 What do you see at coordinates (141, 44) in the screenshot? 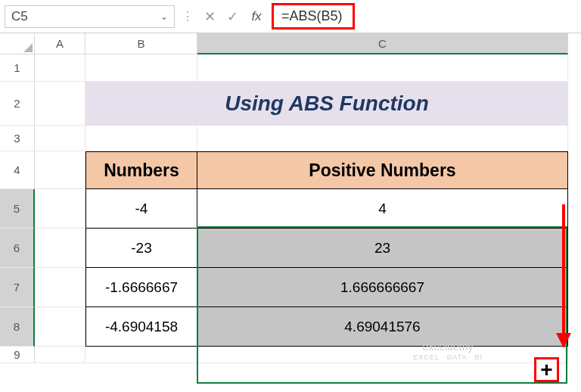
I see `col-header-b: B` at bounding box center [141, 44].